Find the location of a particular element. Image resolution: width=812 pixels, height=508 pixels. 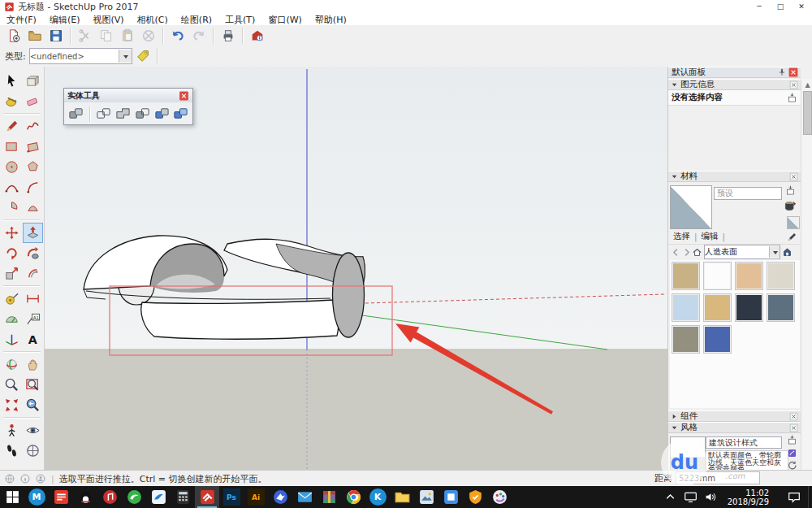

material-name-field: 预设 is located at coordinates (748, 193).